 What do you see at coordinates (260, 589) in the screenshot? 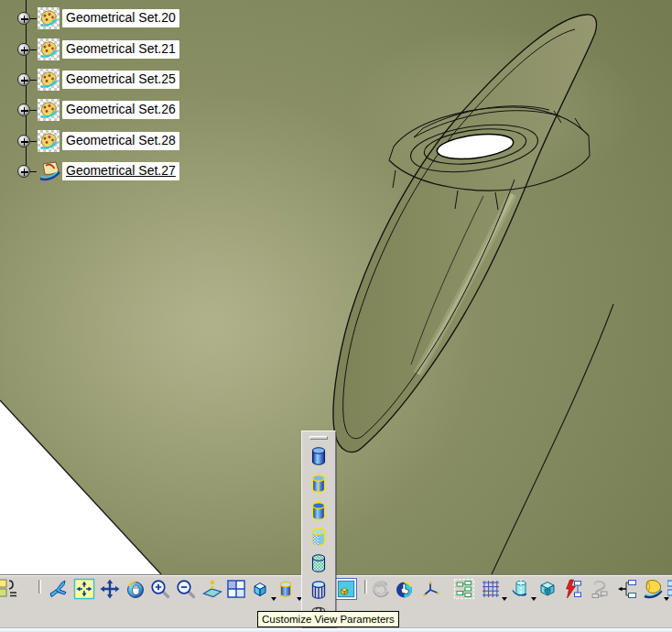
I see `isometric-view-icon` at bounding box center [260, 589].